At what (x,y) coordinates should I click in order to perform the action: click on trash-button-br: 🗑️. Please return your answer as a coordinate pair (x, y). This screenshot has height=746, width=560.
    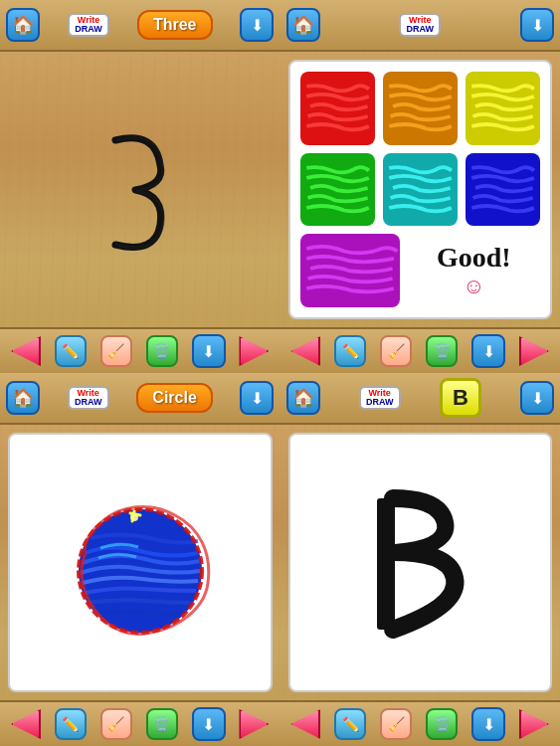
    Looking at the image, I should click on (442, 724).